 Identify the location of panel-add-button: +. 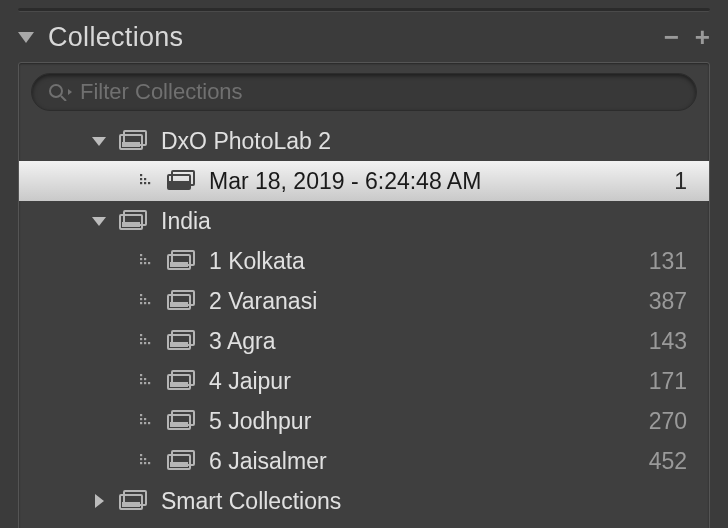
(702, 37).